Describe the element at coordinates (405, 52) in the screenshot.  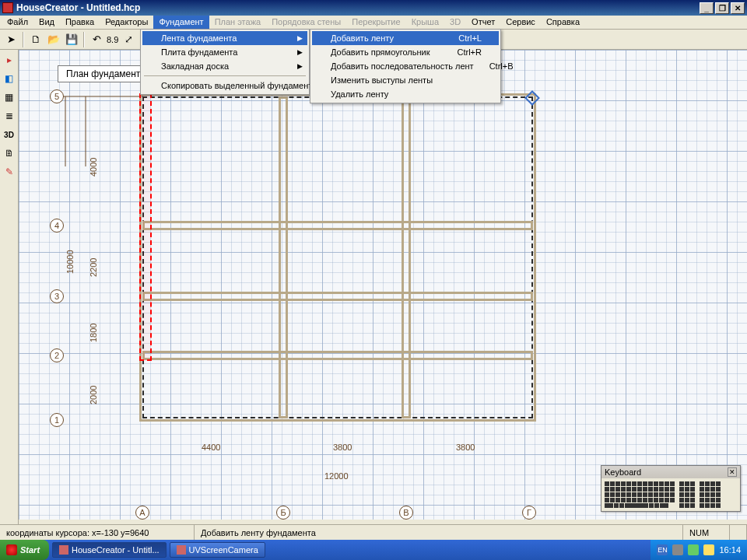
I see `submenuitem-1: Добавить прямоугольникCtrl+R` at that location.